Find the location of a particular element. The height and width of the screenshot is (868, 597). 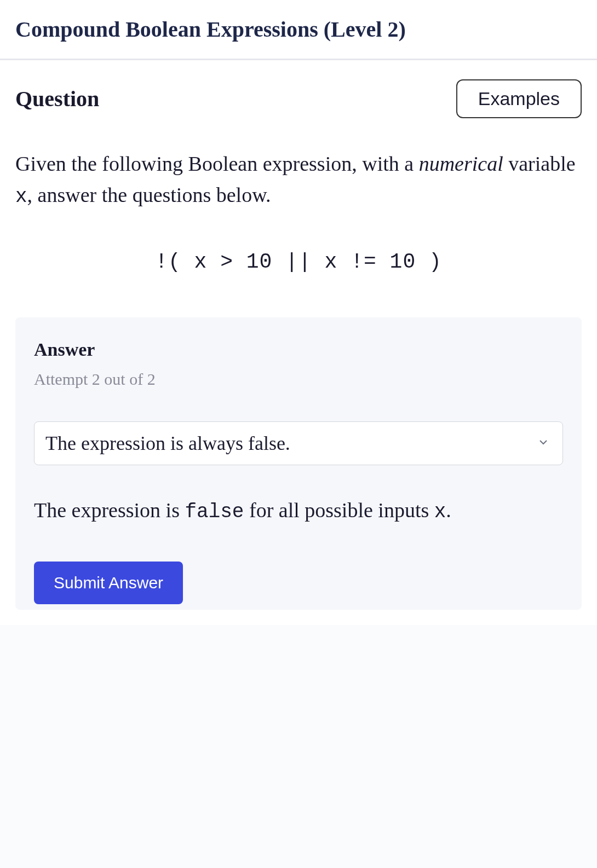

boolean-expression: !( x > 10 || x != 10 ) is located at coordinates (298, 262).